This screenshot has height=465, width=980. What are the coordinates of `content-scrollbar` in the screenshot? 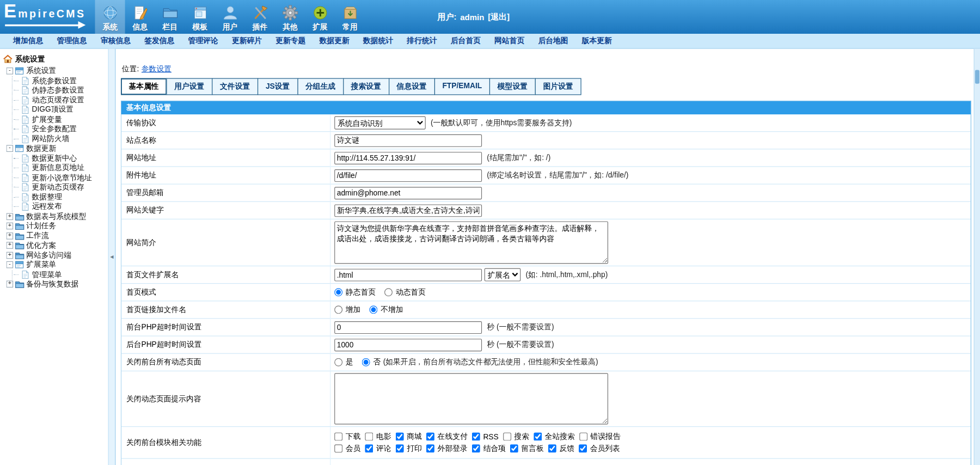 It's located at (977, 257).